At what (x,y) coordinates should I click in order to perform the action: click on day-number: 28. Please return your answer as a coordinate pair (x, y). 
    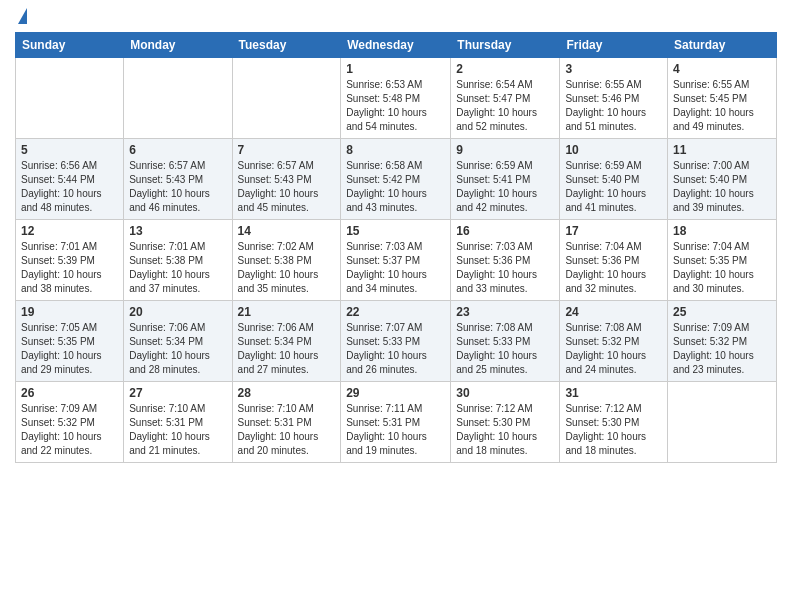
    Looking at the image, I should click on (287, 393).